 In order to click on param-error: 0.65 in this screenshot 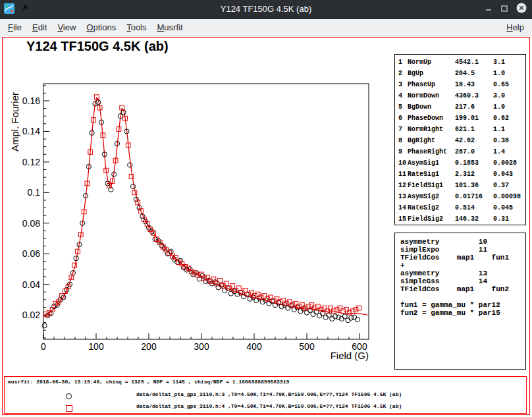, I will do `click(510, 84)`.